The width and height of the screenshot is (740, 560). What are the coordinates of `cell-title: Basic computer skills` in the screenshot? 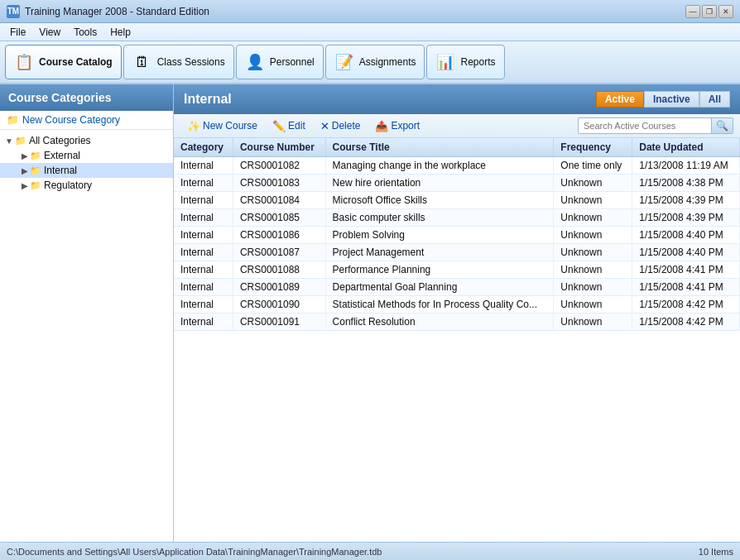 It's located at (440, 218).